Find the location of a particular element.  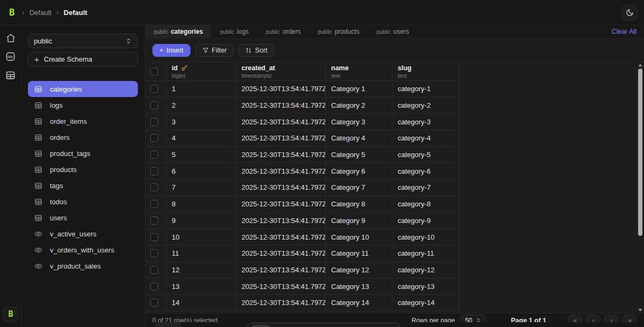

insert-button: + Insert is located at coordinates (172, 50).